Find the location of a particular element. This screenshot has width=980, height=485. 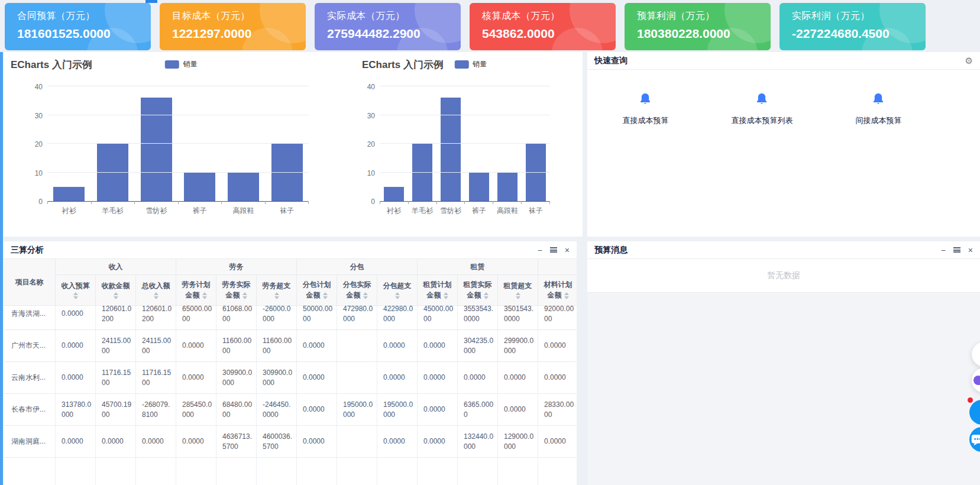

kpi-card-target-cost: 目标成本（万元） 1221297.0000 is located at coordinates (233, 27).